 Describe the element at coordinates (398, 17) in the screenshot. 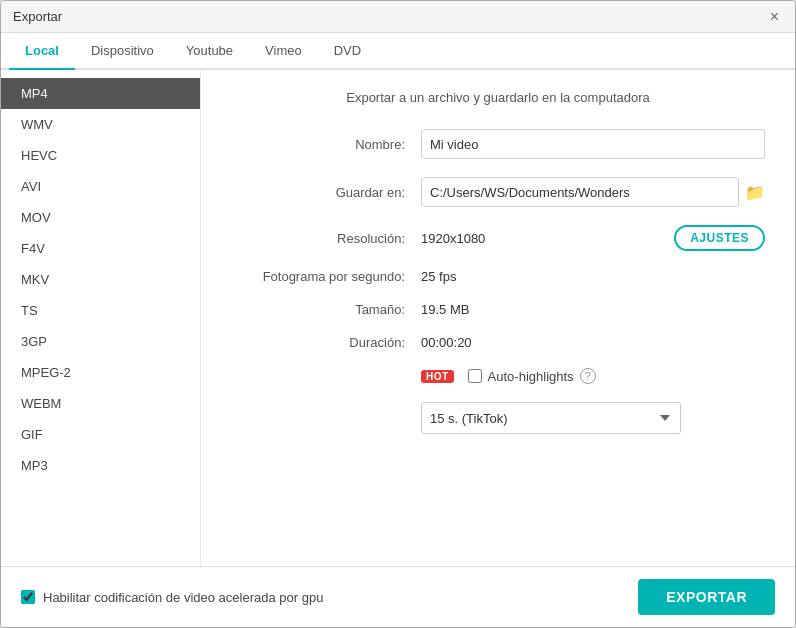

I see `title-bar: Exportar ×` at that location.